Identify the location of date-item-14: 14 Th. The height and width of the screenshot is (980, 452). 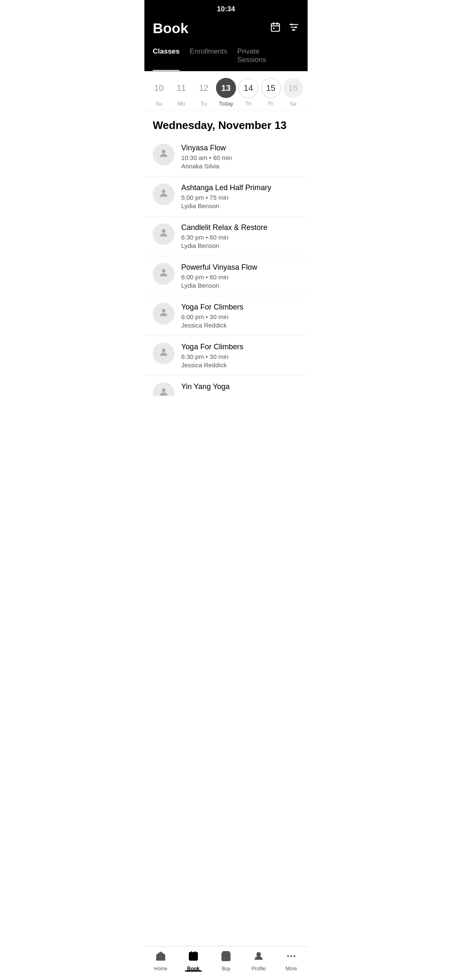
(248, 92).